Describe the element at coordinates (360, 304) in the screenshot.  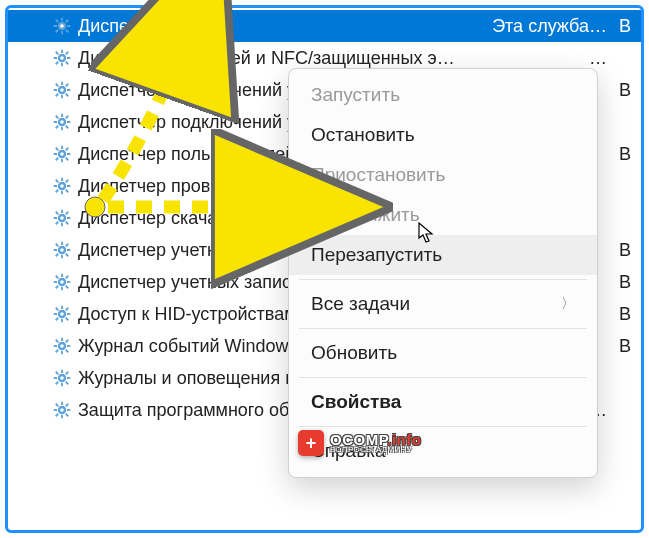
I see `menu-all-tasks-label: Все задачи` at that location.